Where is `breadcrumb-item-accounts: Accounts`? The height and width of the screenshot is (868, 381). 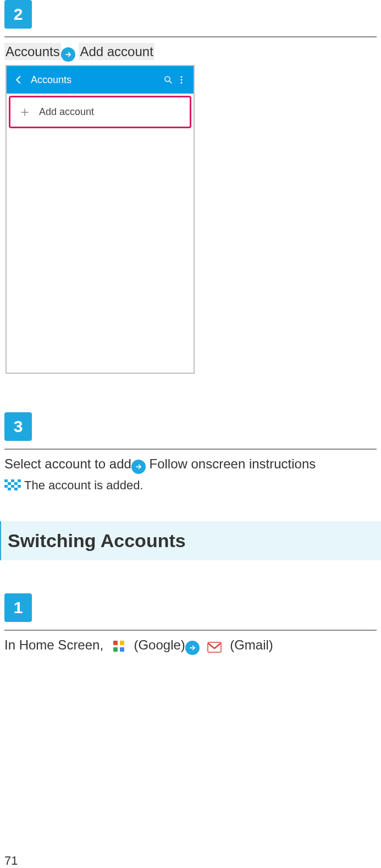 breadcrumb-item-accounts: Accounts is located at coordinates (33, 52).